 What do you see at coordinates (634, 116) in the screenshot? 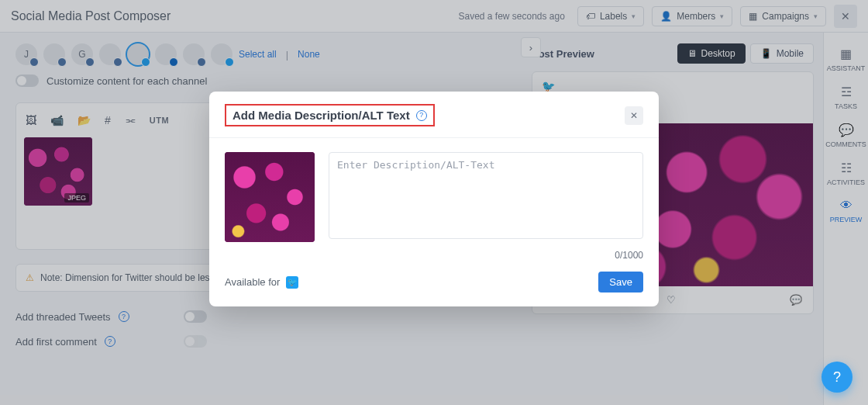
I see `modal-close-button: ✕` at bounding box center [634, 116].